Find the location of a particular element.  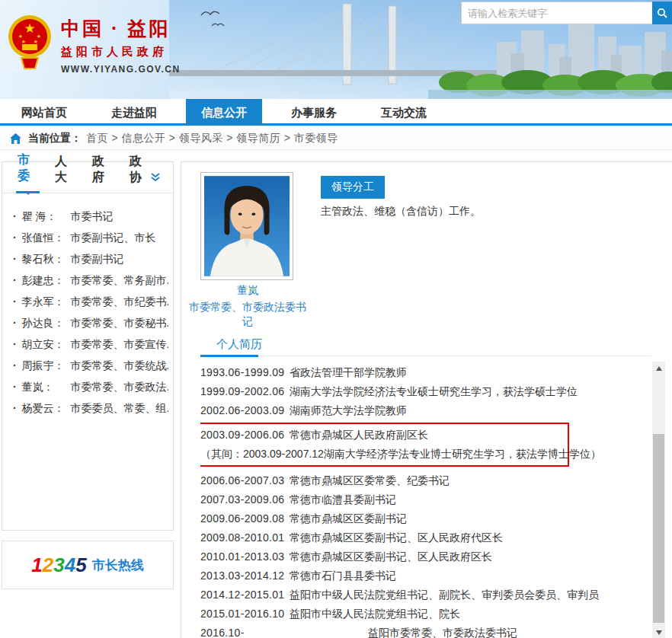

leader-name: 胡立安： is located at coordinates (46, 344).